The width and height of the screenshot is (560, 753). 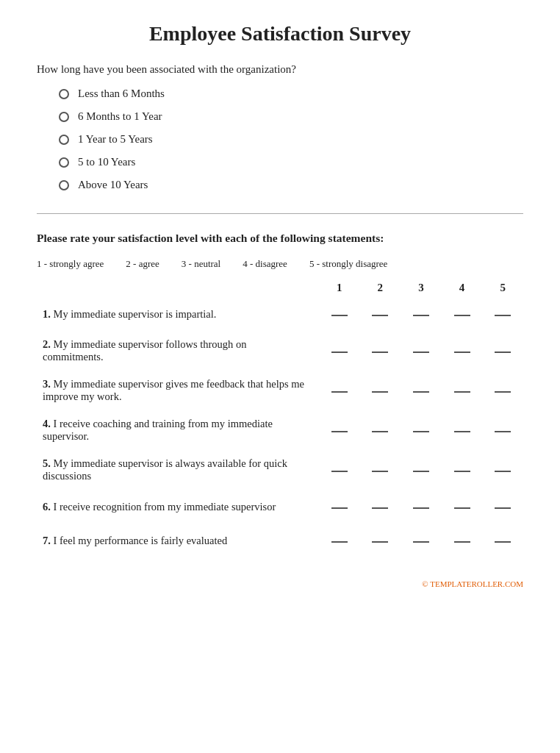 What do you see at coordinates (280, 540) in the screenshot?
I see `table-row: 7. I feel my performance is fairly evalu…` at bounding box center [280, 540].